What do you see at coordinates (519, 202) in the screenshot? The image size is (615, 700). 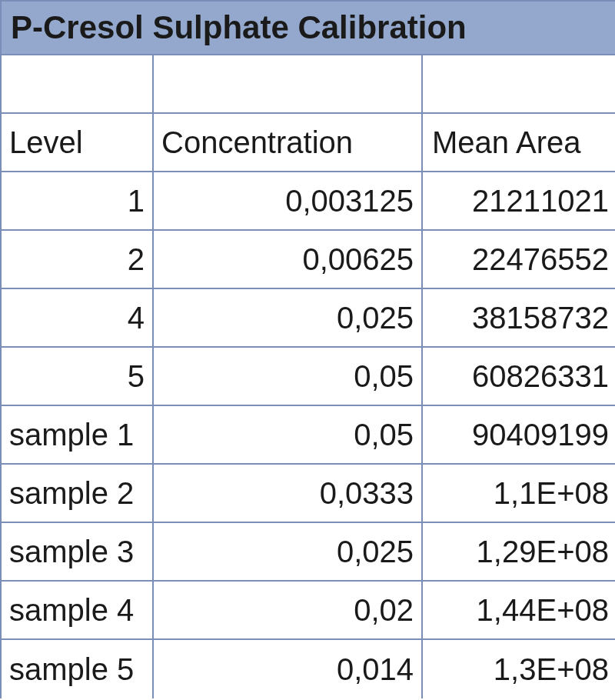 I see `cell-mean-area: 21211021` at bounding box center [519, 202].